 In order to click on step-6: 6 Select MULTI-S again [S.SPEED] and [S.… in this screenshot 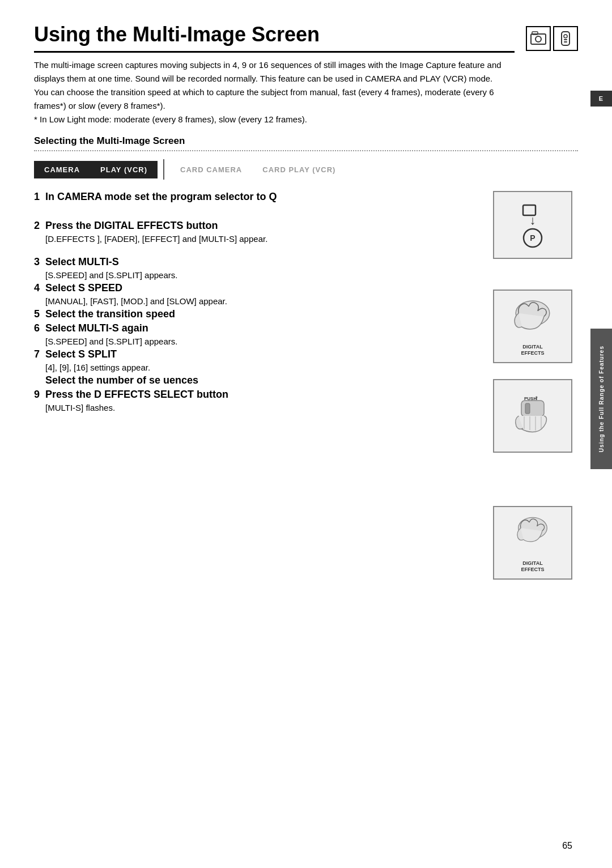, I will do `click(258, 334)`.